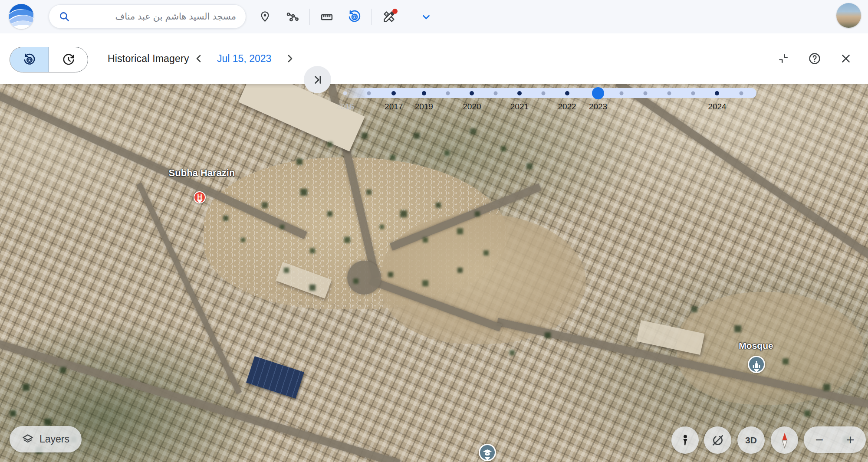  I want to click on orbit-icon, so click(718, 440).